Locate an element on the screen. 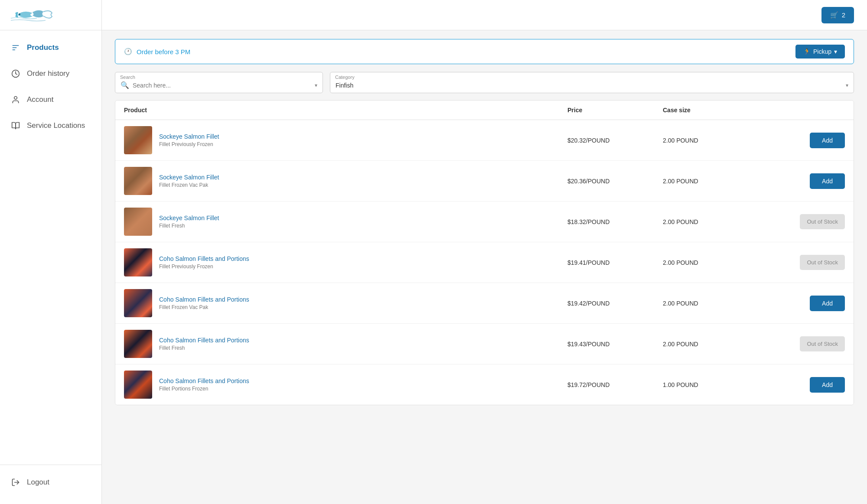  out-of-stock-button: Out of Stock is located at coordinates (822, 222).